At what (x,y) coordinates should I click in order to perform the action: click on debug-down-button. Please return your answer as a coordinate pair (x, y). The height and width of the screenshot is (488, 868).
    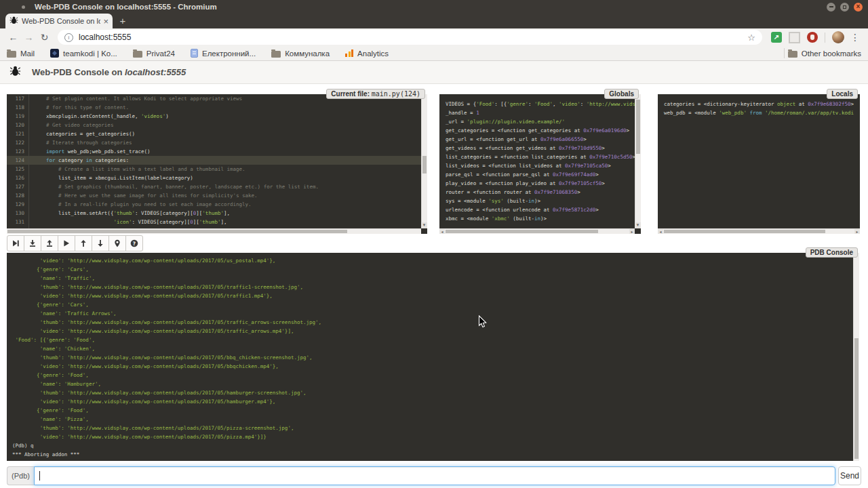
    Looking at the image, I should click on (100, 243).